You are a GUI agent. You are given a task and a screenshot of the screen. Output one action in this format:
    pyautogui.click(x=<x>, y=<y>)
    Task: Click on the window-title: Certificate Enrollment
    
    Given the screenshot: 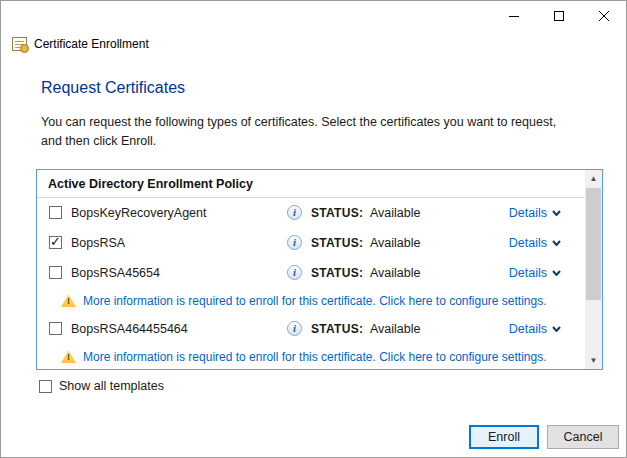 What is the action you would take?
    pyautogui.click(x=92, y=44)
    